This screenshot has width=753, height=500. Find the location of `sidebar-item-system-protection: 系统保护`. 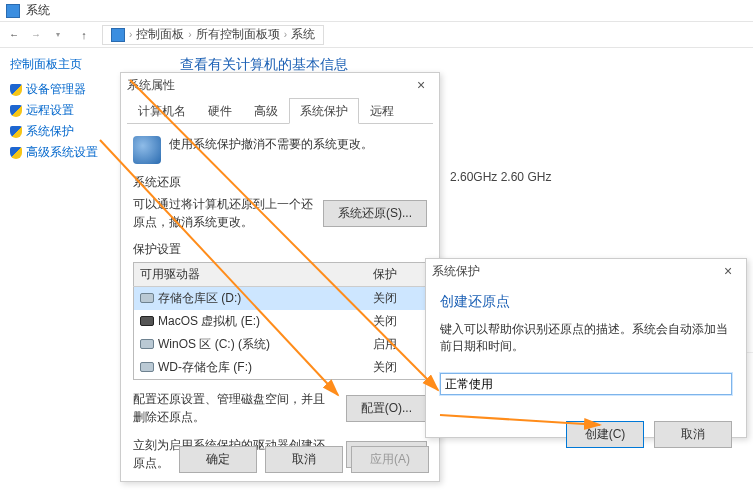

sidebar-item-system-protection: 系统保护 is located at coordinates (60, 132).